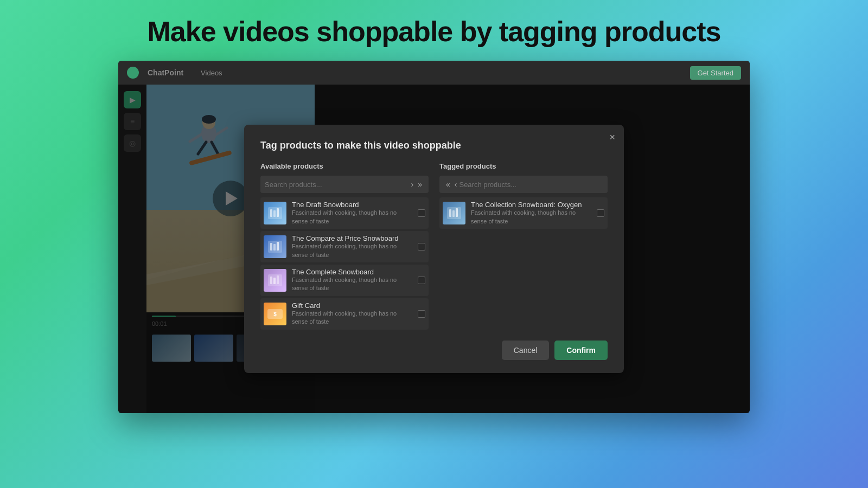 The height and width of the screenshot is (488, 868). What do you see at coordinates (352, 306) in the screenshot?
I see `product-name: Gift Card` at bounding box center [352, 306].